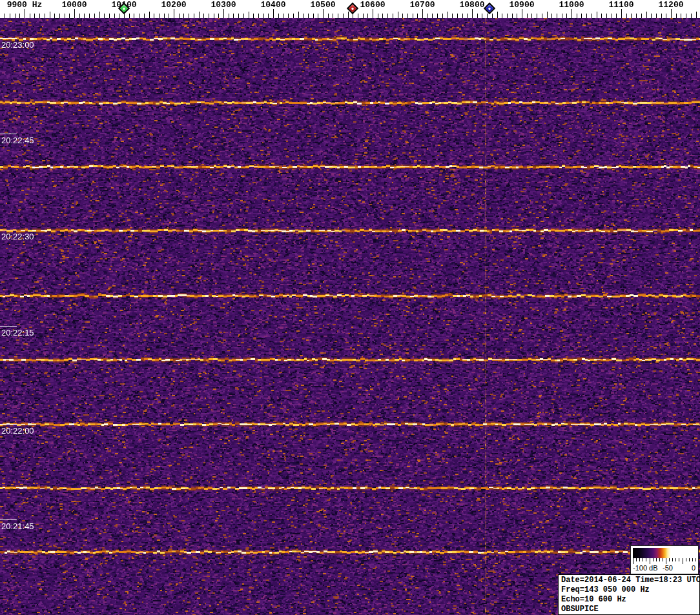  I want to click on freq-label-10500: 10500, so click(323, 5).